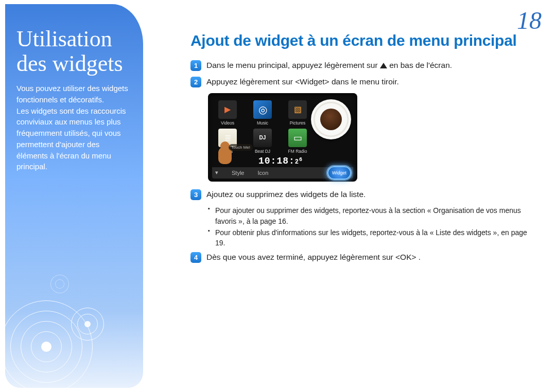 This screenshot has width=556, height=392. What do you see at coordinates (196, 66) in the screenshot?
I see `step-number: 1` at bounding box center [196, 66].